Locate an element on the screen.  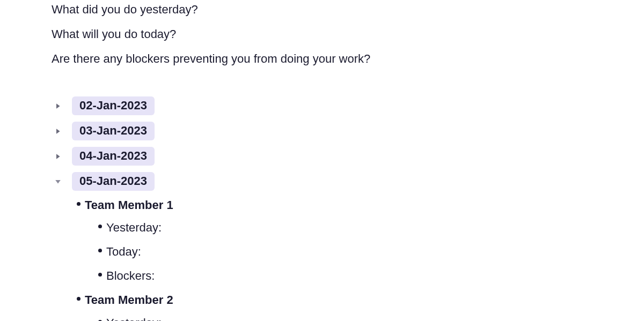
list-item: Today: is located at coordinates (369, 252).